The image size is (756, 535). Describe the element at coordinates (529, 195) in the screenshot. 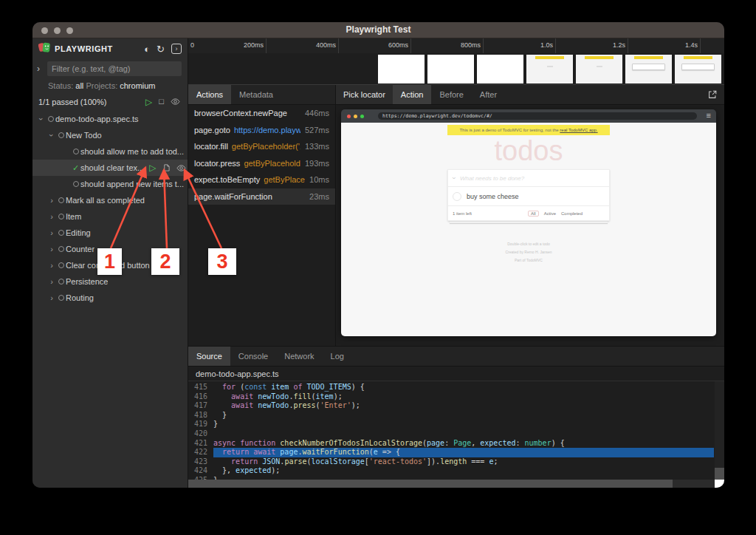

I see `todo-card: › buy some cheese 1 item left` at that location.